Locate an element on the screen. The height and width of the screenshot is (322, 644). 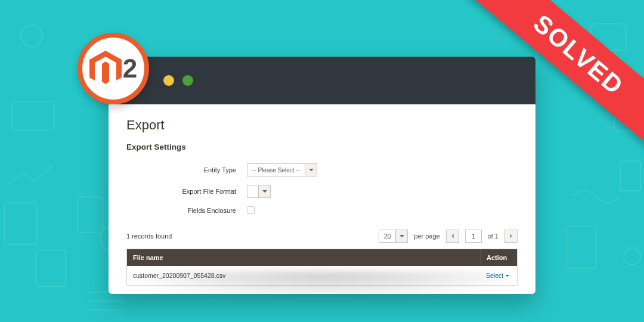
page-number-input is located at coordinates (473, 236).